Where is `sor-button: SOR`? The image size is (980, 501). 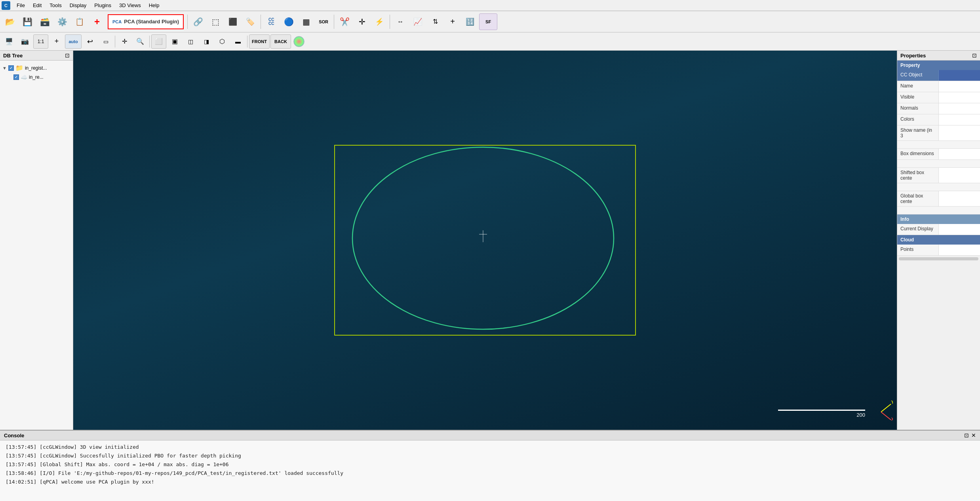 sor-button: SOR is located at coordinates (323, 22).